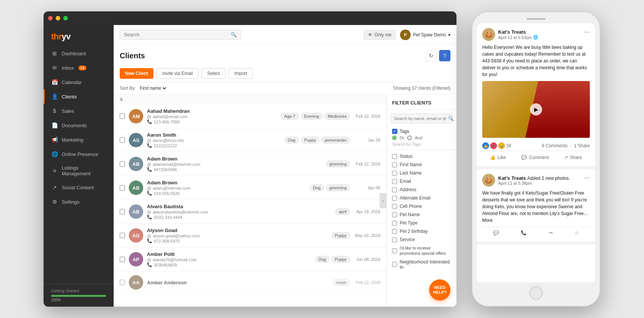 This screenshot has height=318, width=644. Describe the element at coordinates (66, 18) in the screenshot. I see `maximize-btn` at that location.